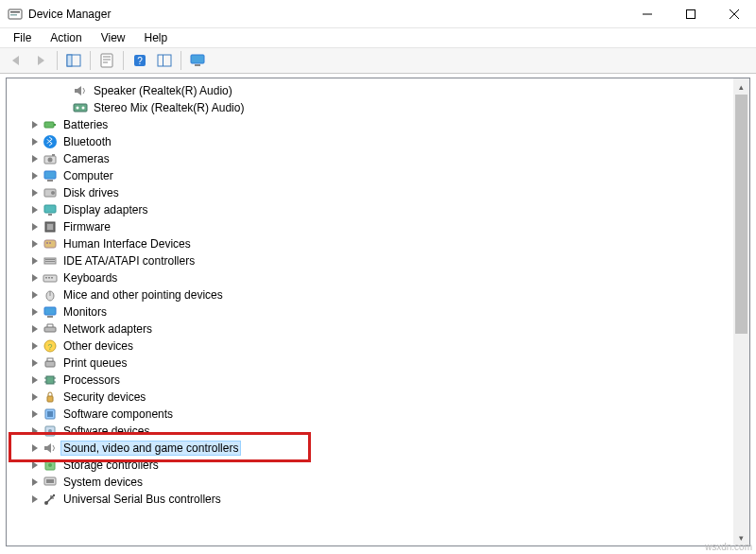 The height and width of the screenshot is (554, 756). What do you see at coordinates (181, 61) in the screenshot?
I see `toolbar-separator` at bounding box center [181, 61].